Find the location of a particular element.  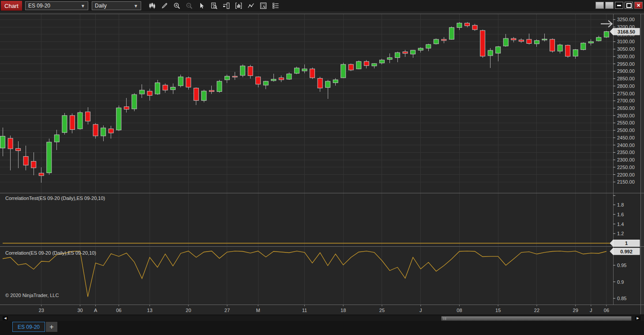

window-title-badge: Chart is located at coordinates (11, 6).